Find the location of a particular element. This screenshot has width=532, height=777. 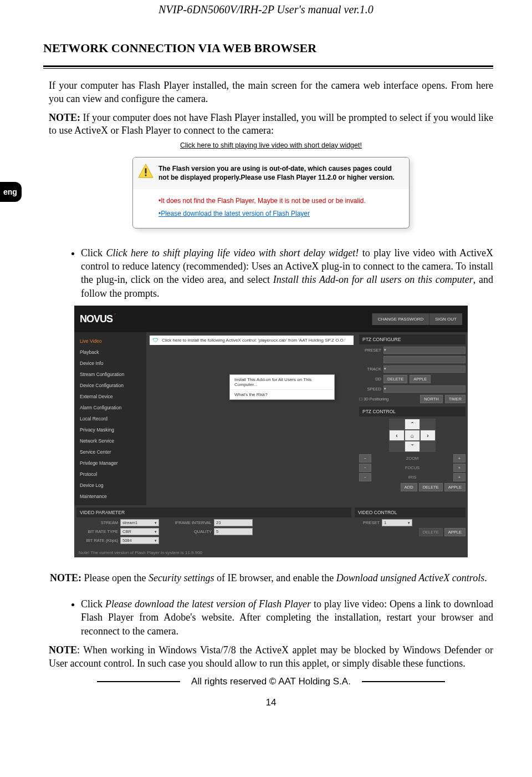

cam-right-panel: PTZ CONFIGURE PRESET TRACK DD DELETE APP… is located at coordinates (412, 419).